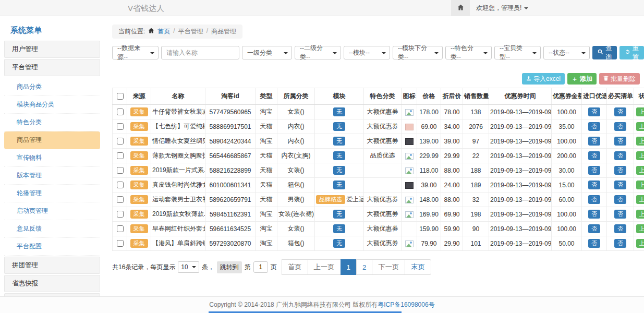  What do you see at coordinates (318, 53) in the screenshot?
I see `filter-field: --二级分类--` at bounding box center [318, 53].